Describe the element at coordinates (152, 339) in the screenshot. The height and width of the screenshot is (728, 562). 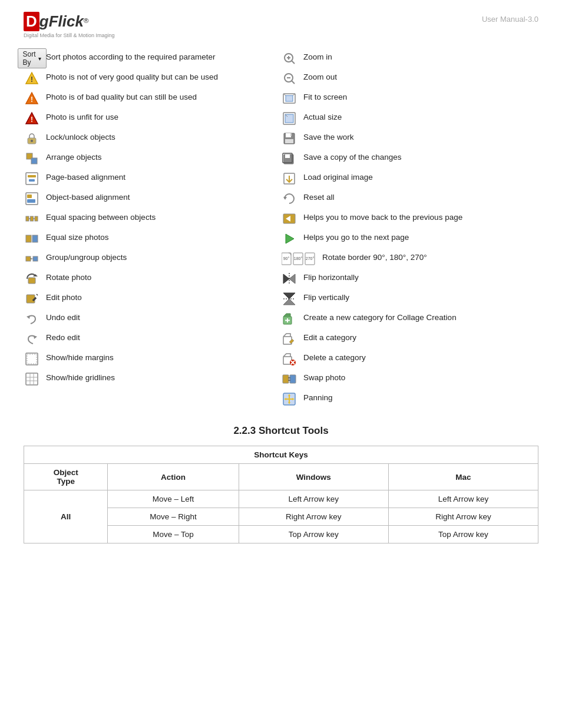
I see `list-item: Redo edit` at that location.